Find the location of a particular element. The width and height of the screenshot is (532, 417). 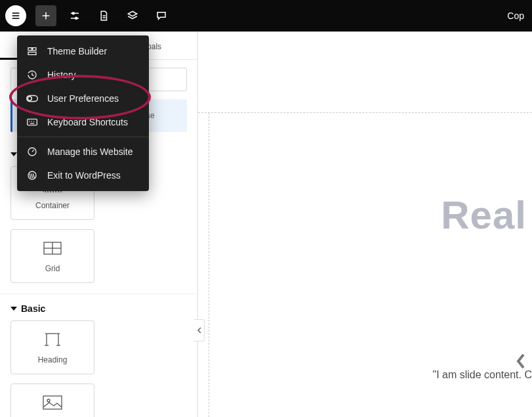

slider-prev-button is located at coordinates (521, 362).